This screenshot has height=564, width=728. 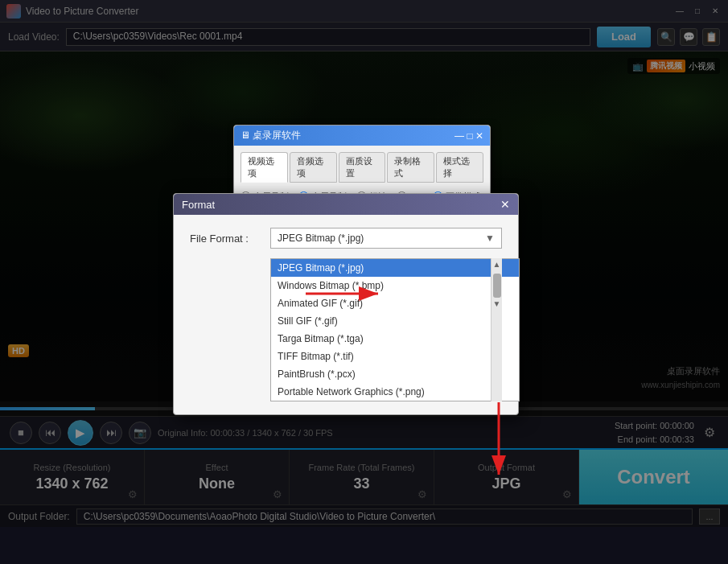 I want to click on format-dialog-titlebar: Format ✕, so click(x=346, y=204).